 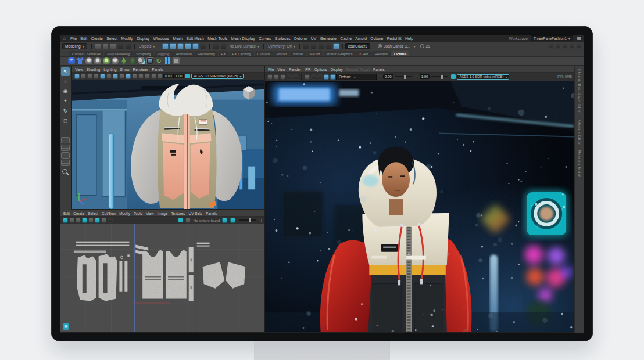 I want to click on uv-menu-uv-sets: UV Sets, so click(x=195, y=214).